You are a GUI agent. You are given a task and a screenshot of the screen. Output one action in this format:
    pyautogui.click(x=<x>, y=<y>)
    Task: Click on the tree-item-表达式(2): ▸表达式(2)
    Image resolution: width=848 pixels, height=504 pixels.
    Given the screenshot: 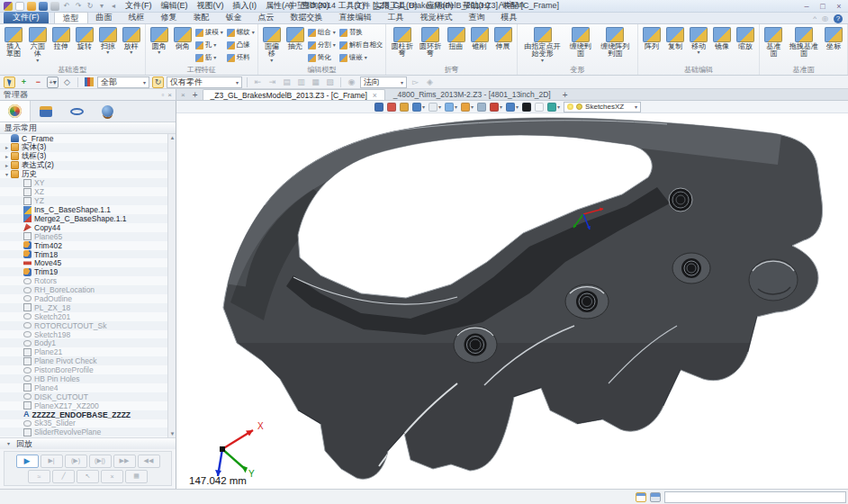 What is the action you would take?
    pyautogui.click(x=84, y=166)
    